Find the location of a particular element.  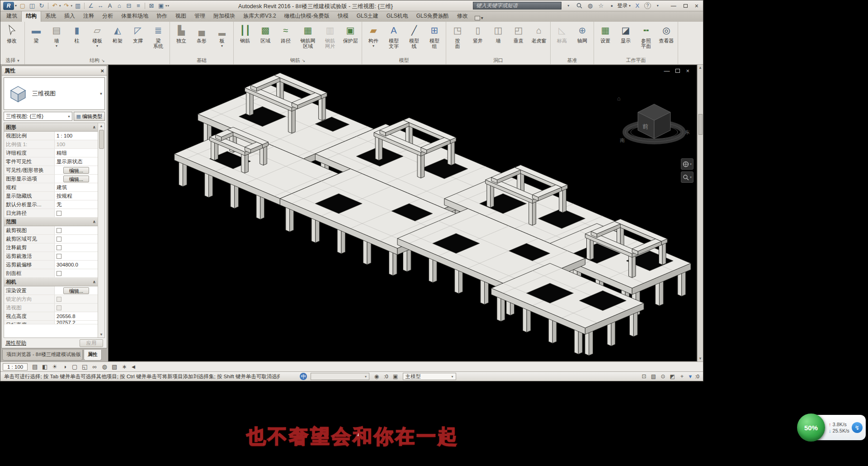

ref-plane-button: 参照 平面 is located at coordinates (646, 35).